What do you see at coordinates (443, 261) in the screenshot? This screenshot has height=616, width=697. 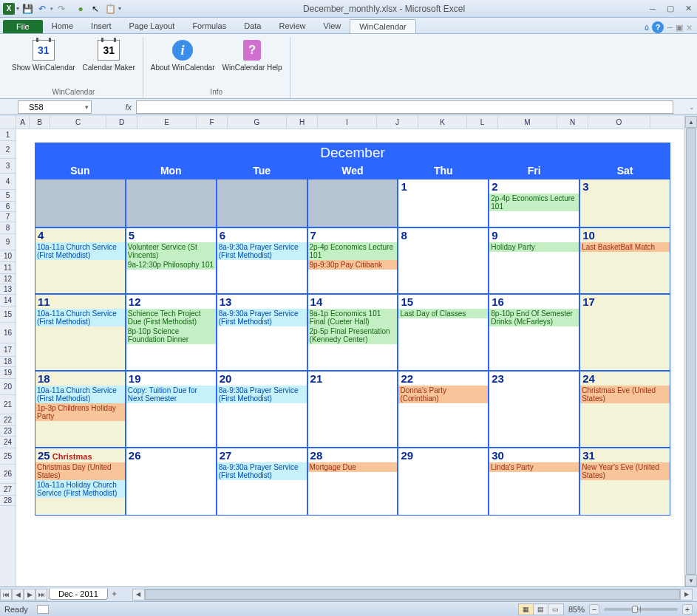 I see `calendar-day: 8` at bounding box center [443, 261].